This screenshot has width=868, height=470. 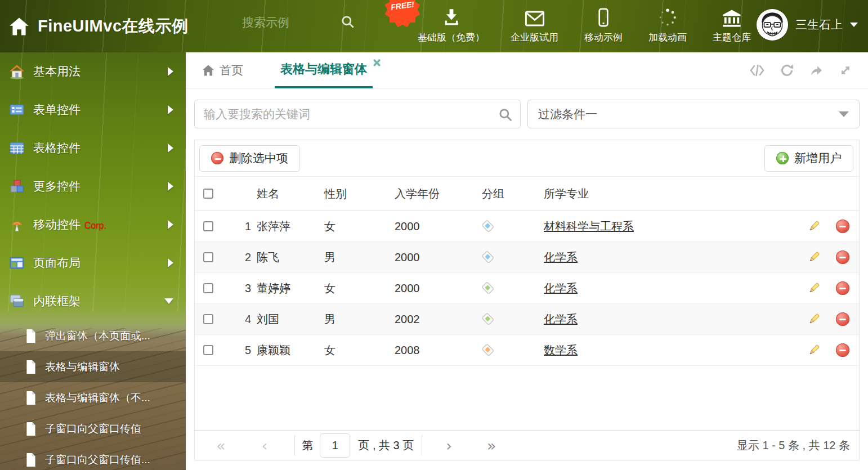 What do you see at coordinates (589, 226) in the screenshot?
I see `major-link: 材料科学与工程系` at bounding box center [589, 226].